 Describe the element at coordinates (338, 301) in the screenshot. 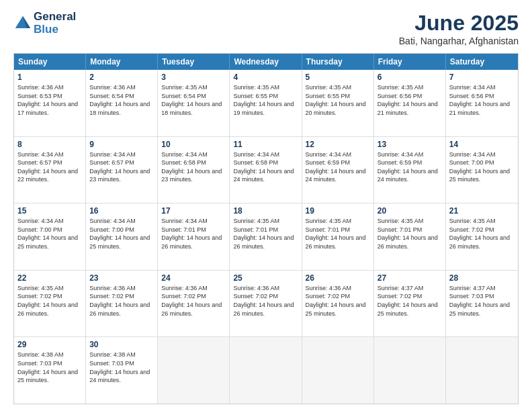

I see `cell-info-26: Sunrise: 4:36 AMSunset: 7:02 PMDaylight:…` at that location.